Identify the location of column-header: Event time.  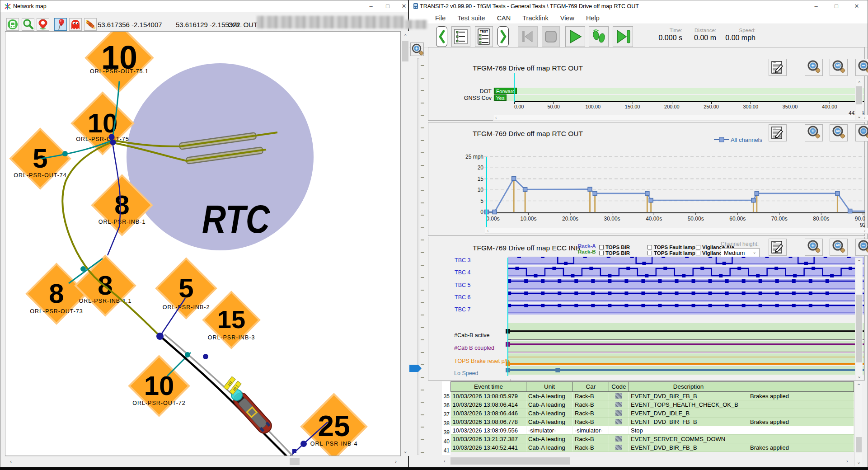
(489, 387).